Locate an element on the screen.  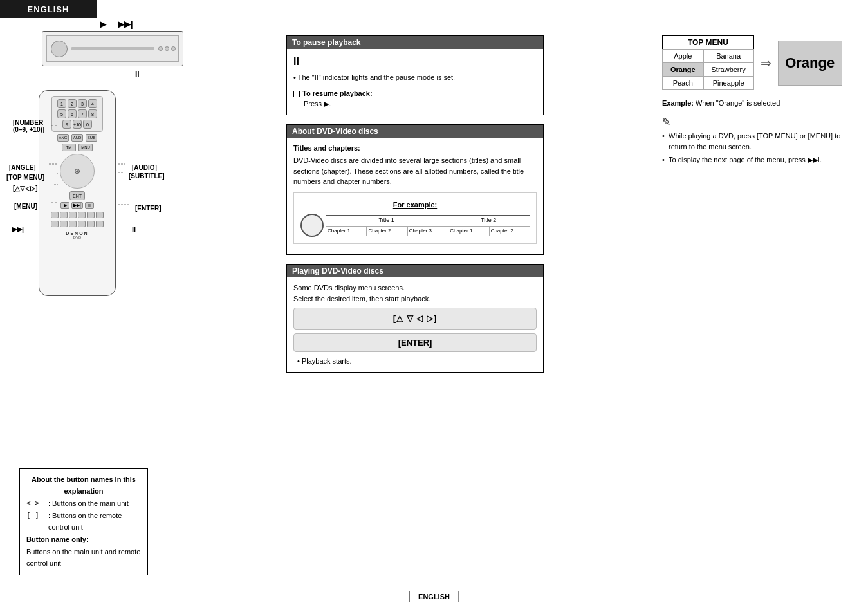
playing-section-title: Playing DVD-Video discs is located at coordinates (415, 271).